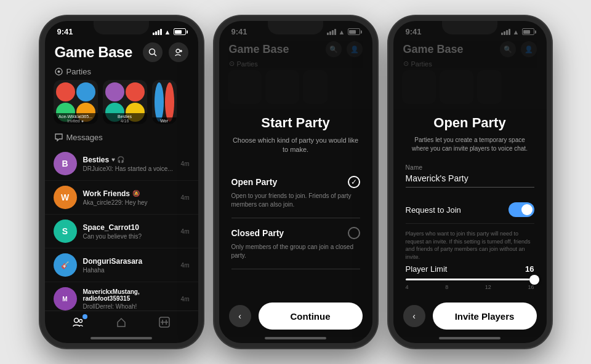 The width and height of the screenshot is (591, 364). What do you see at coordinates (310, 316) in the screenshot?
I see `continue-button: Continue` at bounding box center [310, 316].